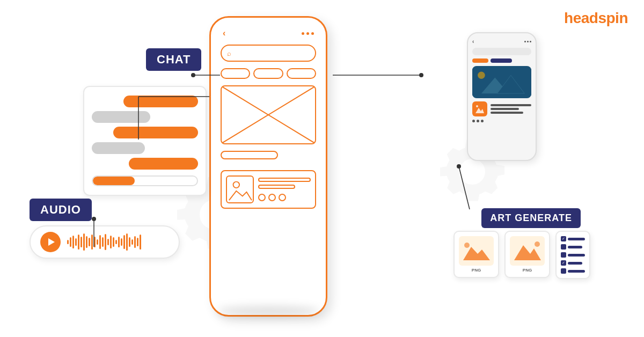 This screenshot has height=337, width=644. I want to click on art-generate-box: PNG PNG, so click(522, 255).